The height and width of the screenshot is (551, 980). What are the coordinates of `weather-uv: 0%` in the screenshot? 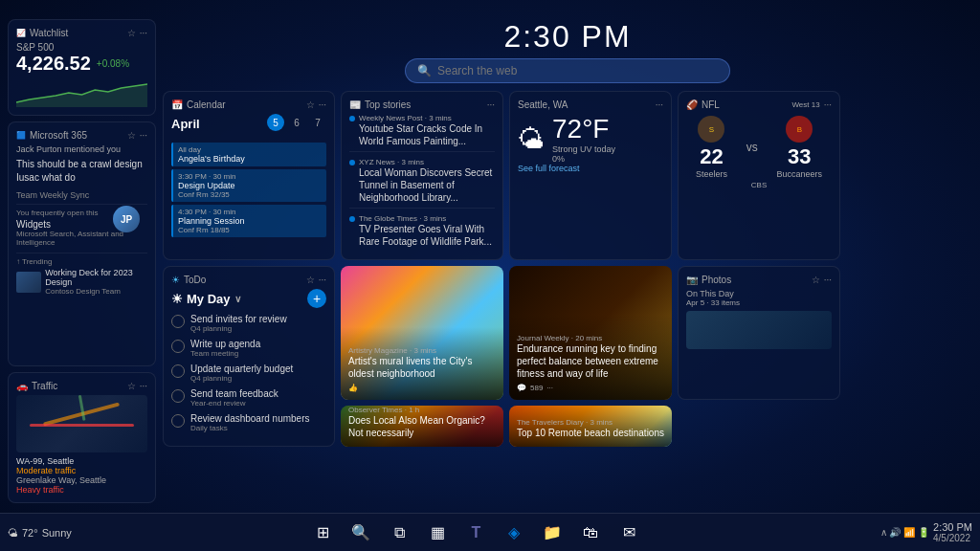 It's located at (584, 159).